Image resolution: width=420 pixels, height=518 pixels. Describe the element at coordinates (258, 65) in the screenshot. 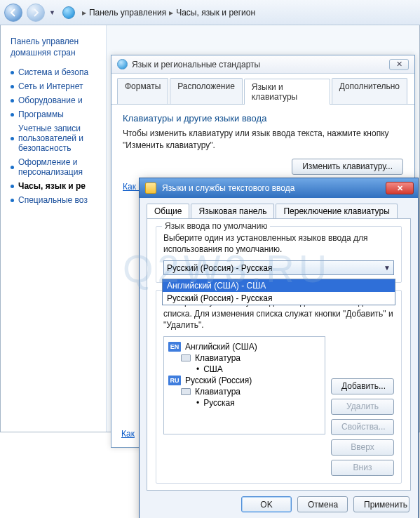

I see `region-title: Язык и региональные стандарты` at that location.